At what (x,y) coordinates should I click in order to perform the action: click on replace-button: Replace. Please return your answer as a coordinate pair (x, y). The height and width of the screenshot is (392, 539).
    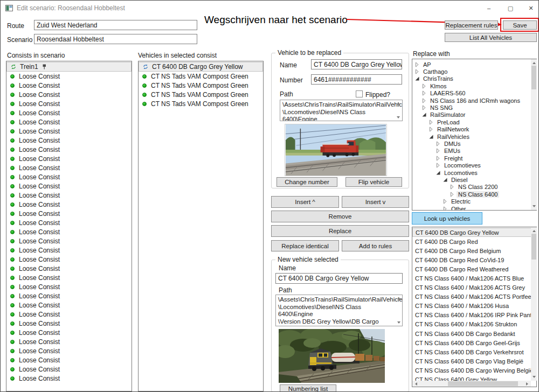
    Looking at the image, I should click on (340, 231).